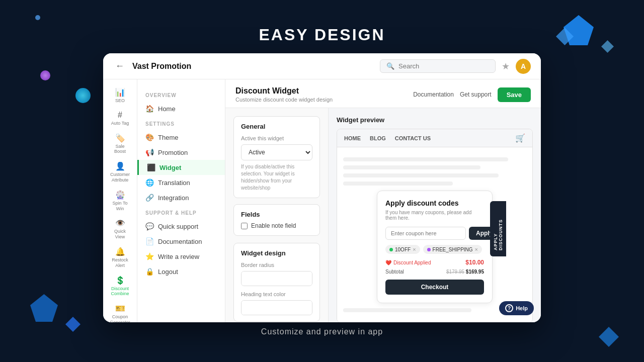 The image size is (644, 362). Describe the element at coordinates (277, 157) in the screenshot. I see `general-section: General Active this widget Active Inacti…` at that location.